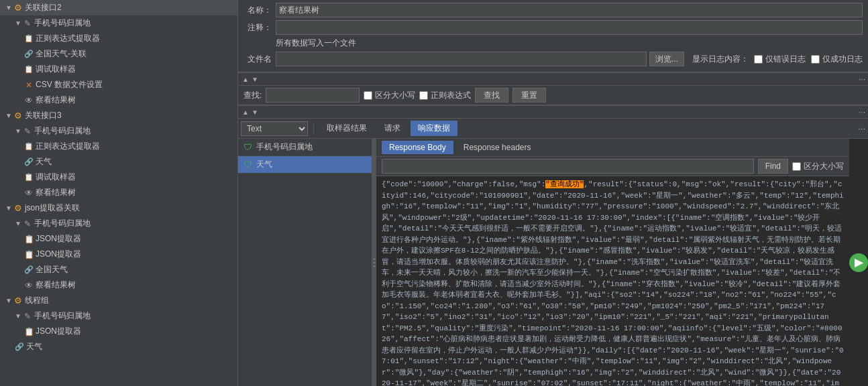 Image resolution: width=868 pixels, height=386 pixels. I want to click on sidebar-label-shouji3: 手机号码归属地, so click(62, 131).